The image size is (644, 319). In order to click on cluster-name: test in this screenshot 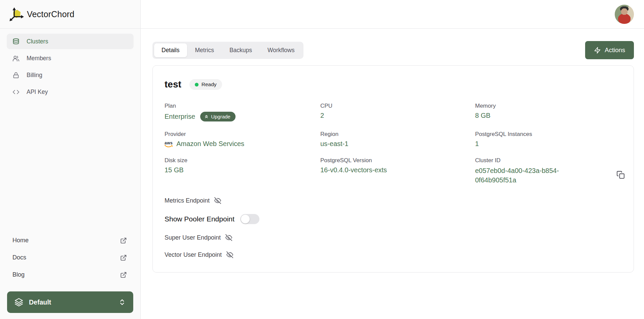, I will do `click(173, 84)`.